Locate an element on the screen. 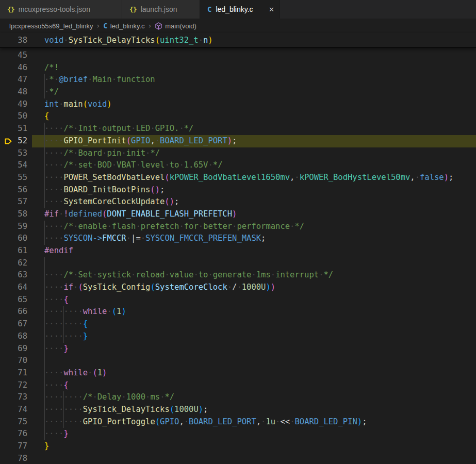 This screenshot has width=476, height=464. code-line-content: ····/*·set·BOD·VBAT·level·to·1.65V·*/ is located at coordinates (133, 165).